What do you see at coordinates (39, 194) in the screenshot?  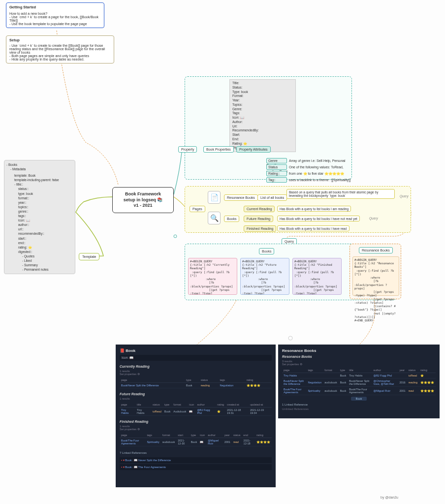 I see `metadata-line: type: book` at bounding box center [39, 194].